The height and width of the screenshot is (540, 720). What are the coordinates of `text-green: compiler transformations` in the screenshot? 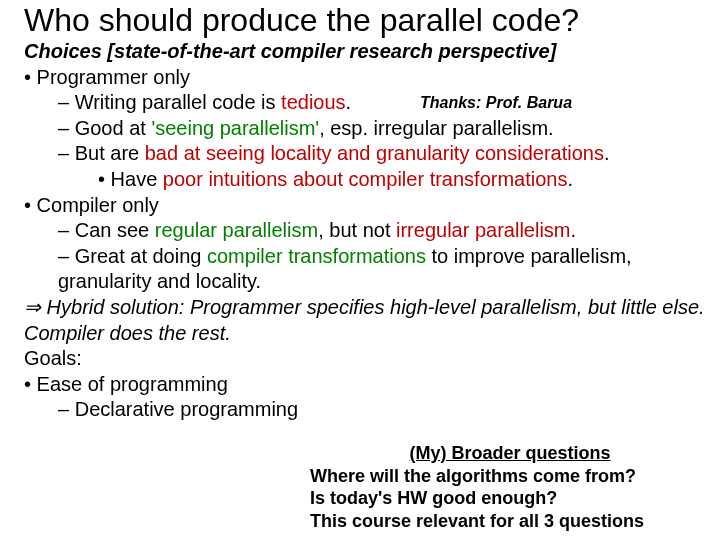 It's located at (316, 256).